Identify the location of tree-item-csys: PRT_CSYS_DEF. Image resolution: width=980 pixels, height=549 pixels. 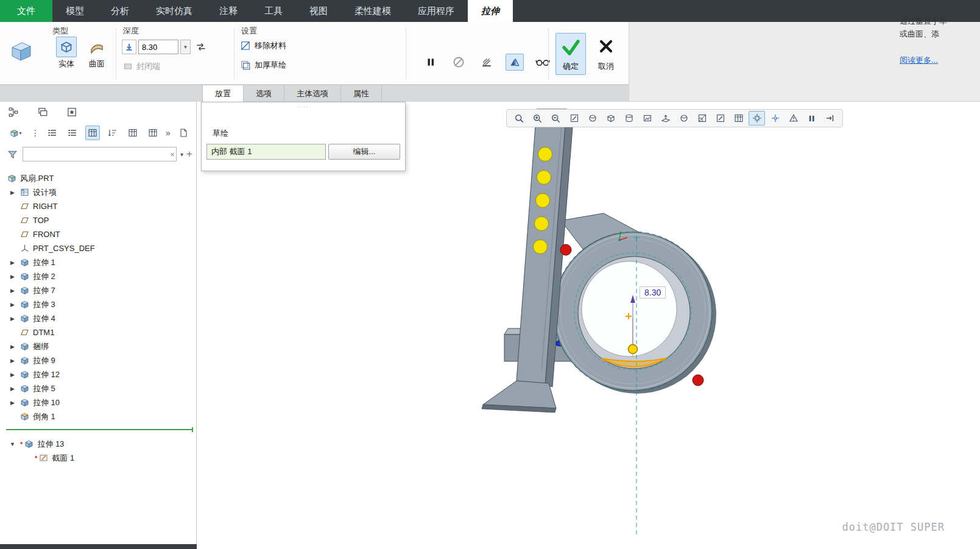
(98, 249).